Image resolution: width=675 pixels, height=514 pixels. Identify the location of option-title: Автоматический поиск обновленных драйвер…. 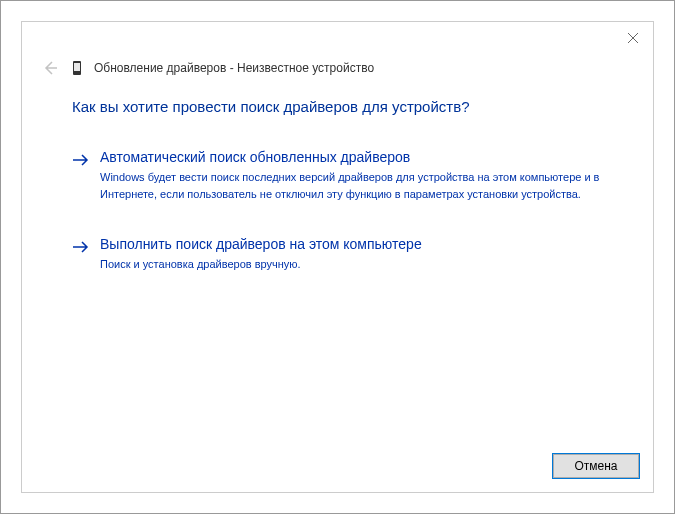
(352, 157).